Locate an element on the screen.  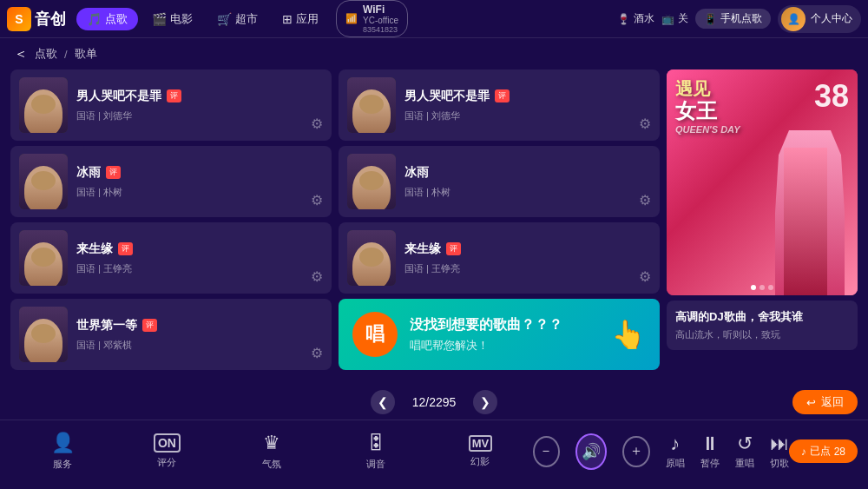
volume-down-button: － is located at coordinates (547, 452).